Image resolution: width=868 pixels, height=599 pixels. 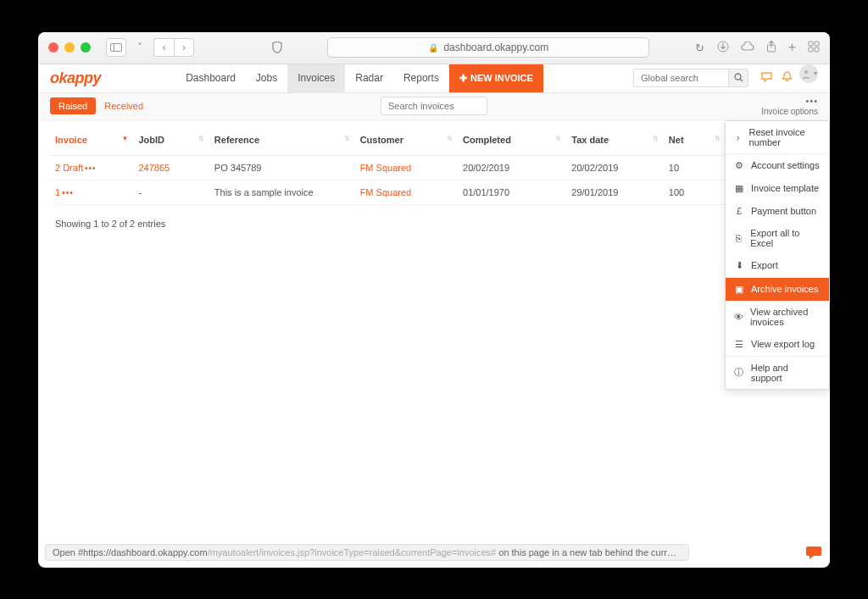 What do you see at coordinates (787, 78) in the screenshot?
I see `bell-icon` at bounding box center [787, 78].